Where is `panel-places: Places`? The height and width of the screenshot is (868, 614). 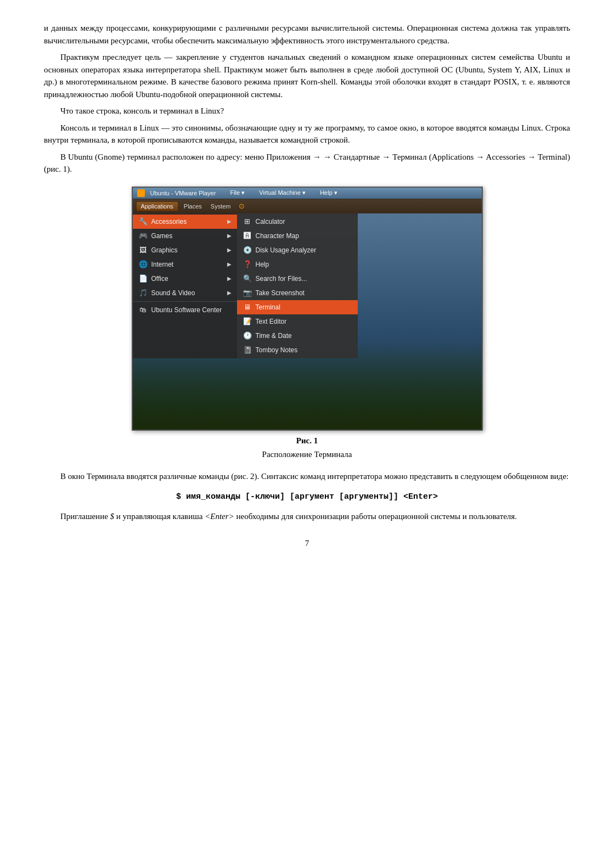 panel-places: Places is located at coordinates (193, 206).